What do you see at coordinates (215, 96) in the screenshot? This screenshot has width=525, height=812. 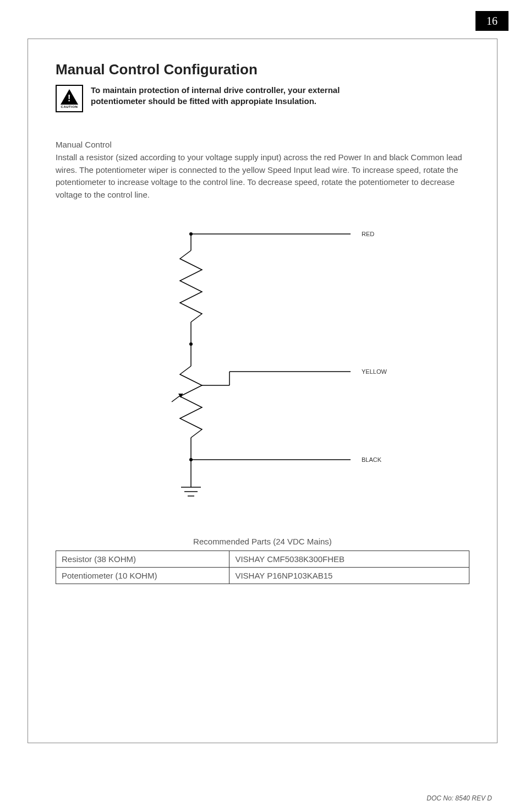 I see `warning-text: To maintain protection of internal drive…` at bounding box center [215, 96].